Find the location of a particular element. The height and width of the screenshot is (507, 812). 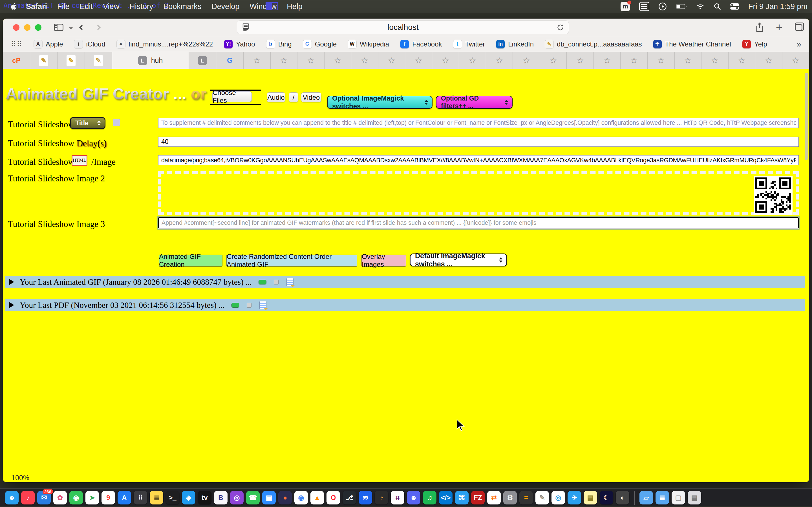

new-tab-button: + is located at coordinates (779, 27).